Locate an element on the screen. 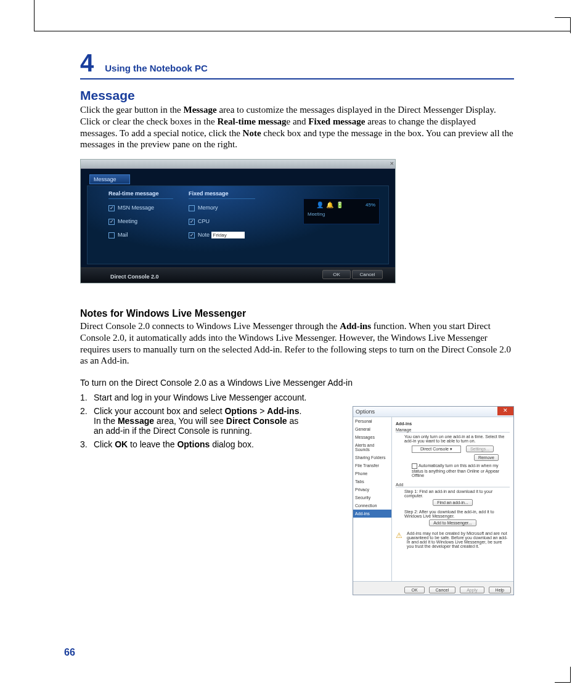  manage-desc: You can only turn on one add-in at a tim… is located at coordinates (455, 439).